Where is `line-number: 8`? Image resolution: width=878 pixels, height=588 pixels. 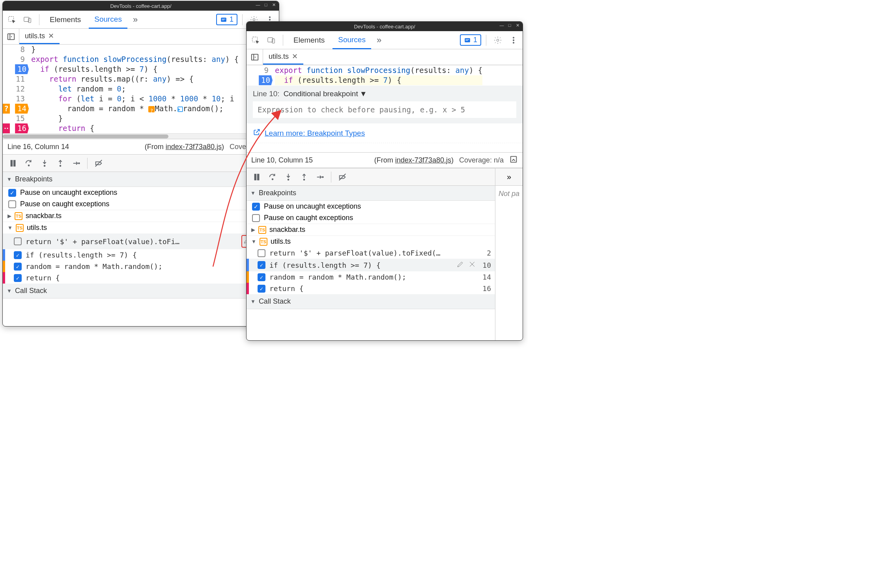 line-number: 8 is located at coordinates (23, 49).